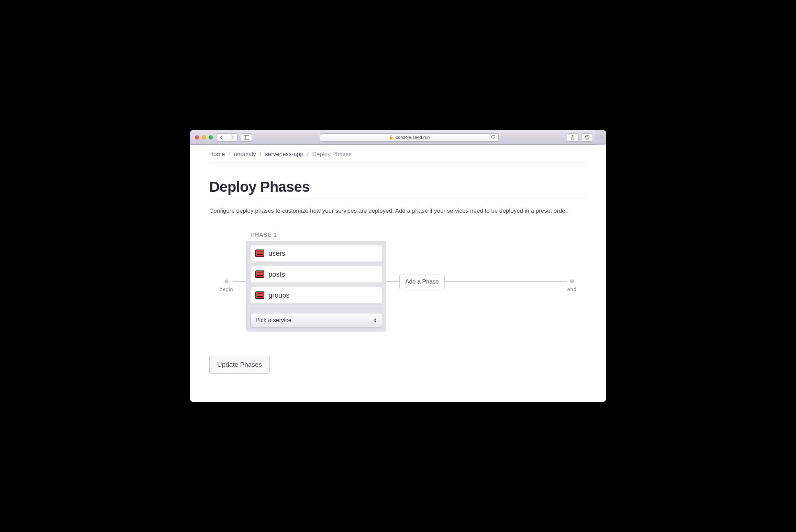  What do you see at coordinates (316, 320) in the screenshot?
I see `service-picker: Pick a service ▲▼` at bounding box center [316, 320].